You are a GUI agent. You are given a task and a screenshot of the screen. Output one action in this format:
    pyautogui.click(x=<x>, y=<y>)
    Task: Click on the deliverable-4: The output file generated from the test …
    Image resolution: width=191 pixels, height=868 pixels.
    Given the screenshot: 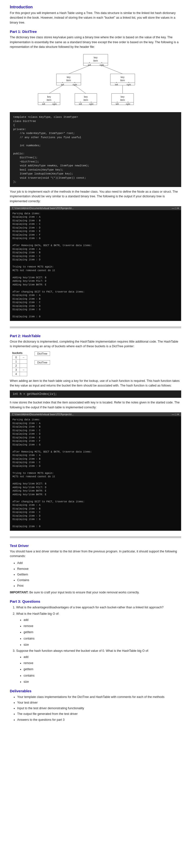 What is the action you would take?
    pyautogui.click(x=99, y=714)
    